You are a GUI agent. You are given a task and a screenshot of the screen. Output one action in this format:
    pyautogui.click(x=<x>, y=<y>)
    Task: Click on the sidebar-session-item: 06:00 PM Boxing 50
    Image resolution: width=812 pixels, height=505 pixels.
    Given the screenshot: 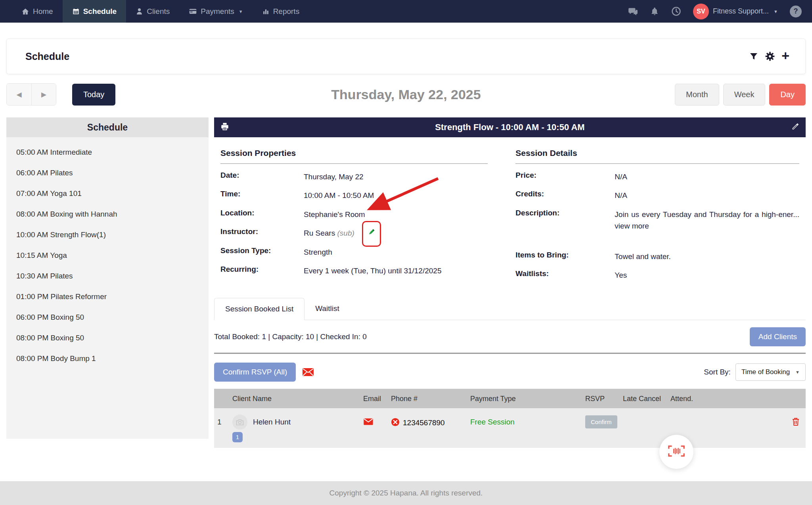 What is the action you would take?
    pyautogui.click(x=107, y=317)
    